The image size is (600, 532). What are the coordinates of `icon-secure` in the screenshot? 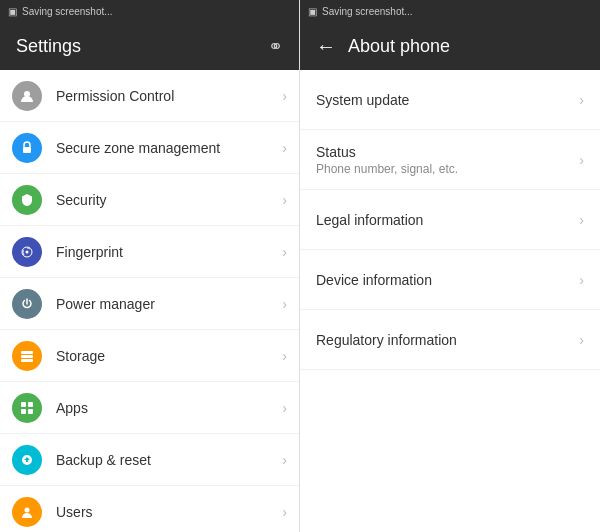 It's located at (27, 148).